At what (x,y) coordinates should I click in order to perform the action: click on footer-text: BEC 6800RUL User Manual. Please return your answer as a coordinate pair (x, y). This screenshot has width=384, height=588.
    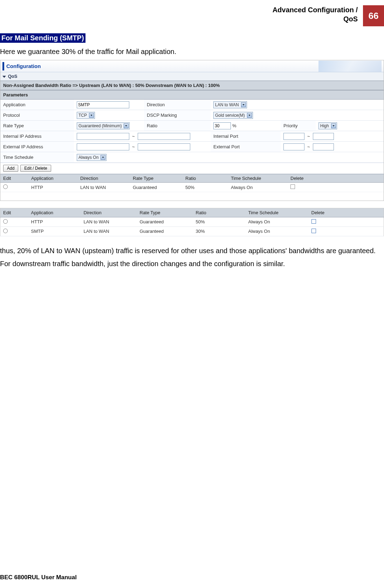
    Looking at the image, I should click on (39, 577).